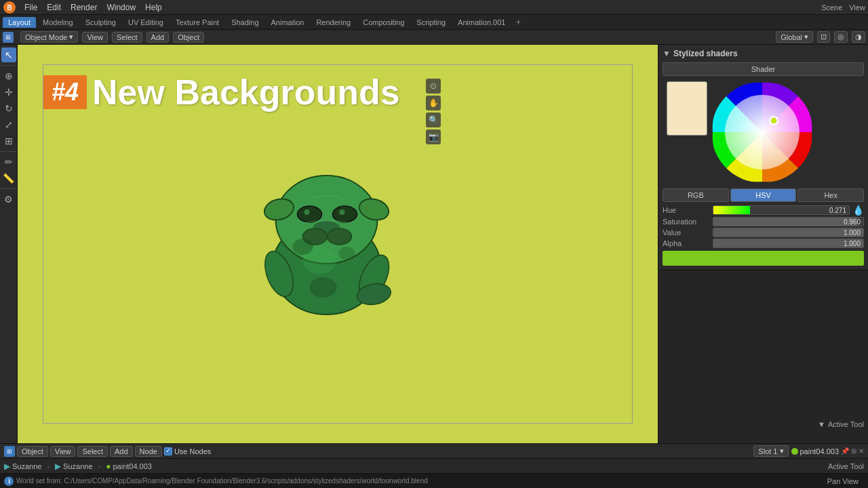  What do you see at coordinates (334, 22) in the screenshot?
I see `tab-rendering: Rendering` at bounding box center [334, 22].